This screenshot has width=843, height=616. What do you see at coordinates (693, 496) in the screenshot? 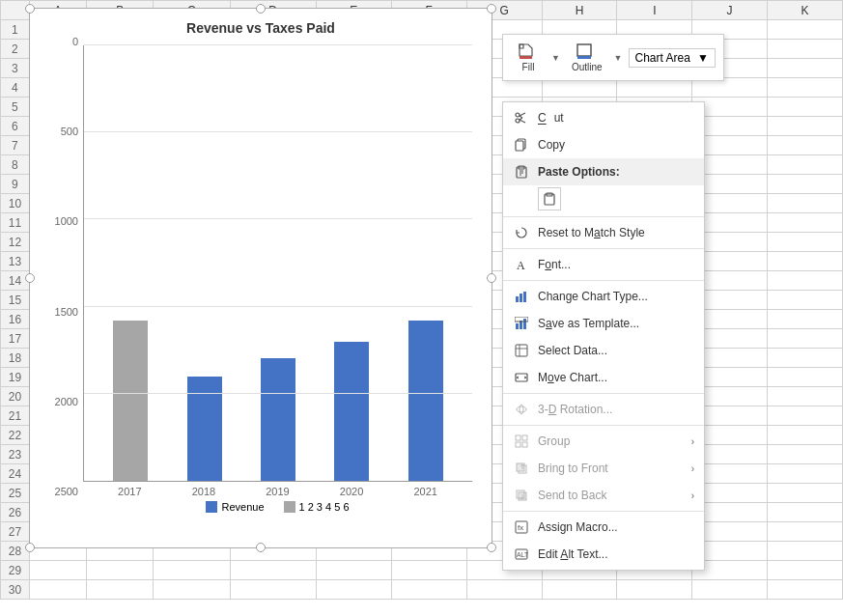
I see `send-back-arrow: ›` at bounding box center [693, 496].